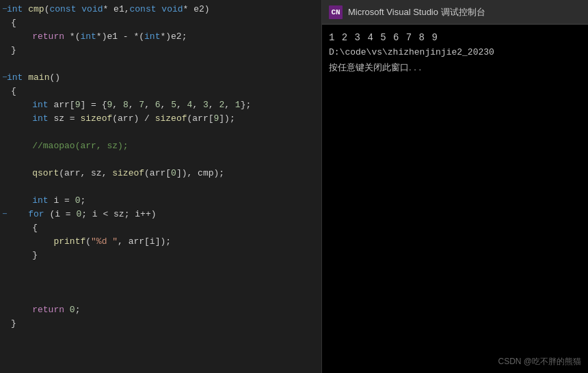  I want to click on code-line: //maopao(arr, sz);, so click(161, 146).